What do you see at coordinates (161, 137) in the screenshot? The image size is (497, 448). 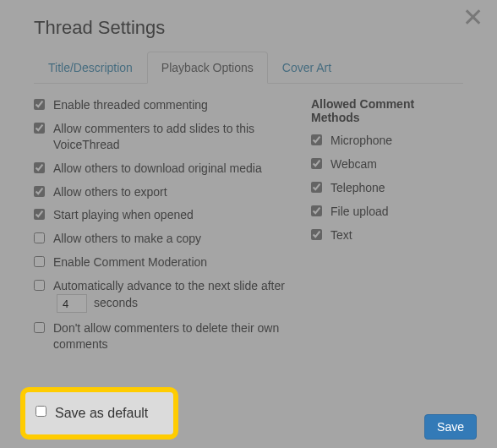 I see `option-add-slides: Allow commenters to add slides to this V…` at bounding box center [161, 137].